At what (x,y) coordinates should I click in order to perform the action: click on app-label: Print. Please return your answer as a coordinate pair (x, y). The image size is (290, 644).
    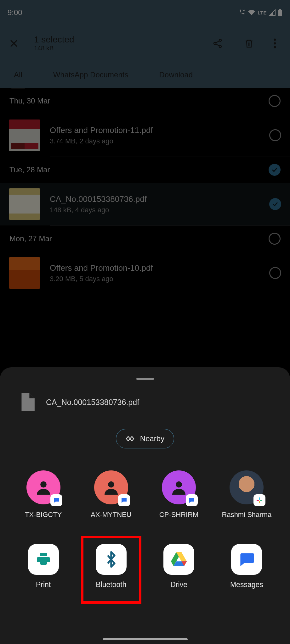
    Looking at the image, I should click on (43, 585).